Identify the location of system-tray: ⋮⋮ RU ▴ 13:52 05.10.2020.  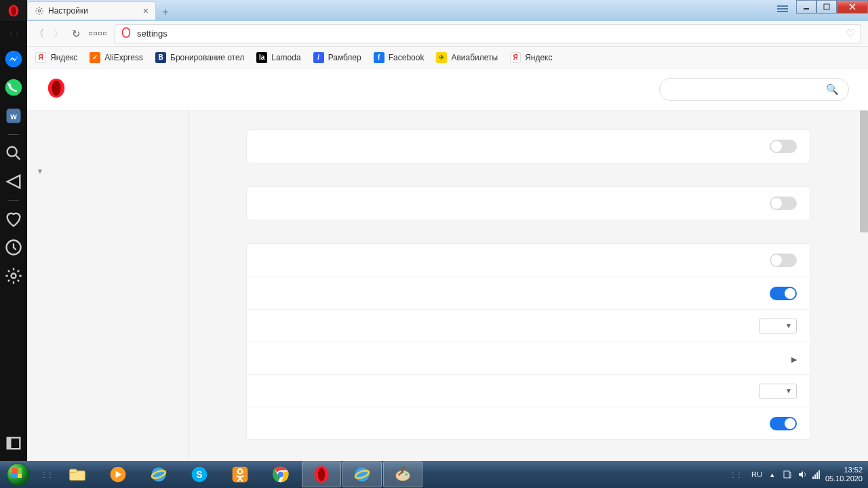
(797, 474).